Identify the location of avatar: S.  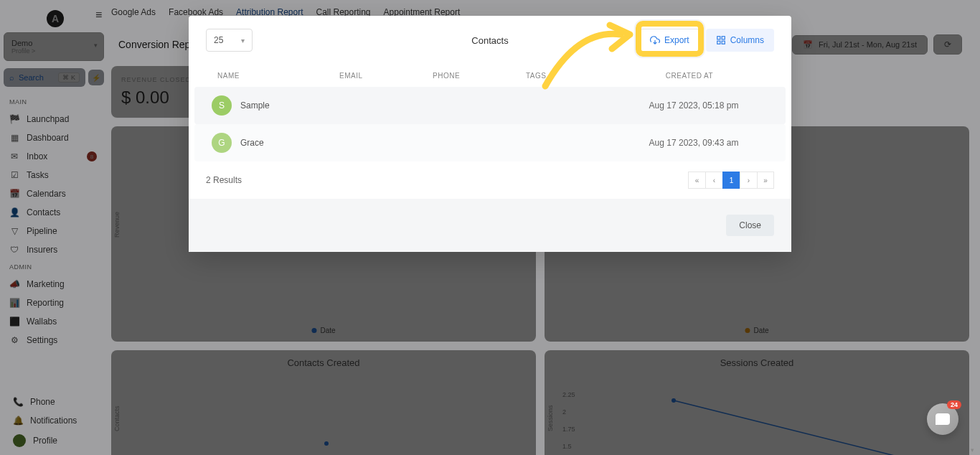
(222, 105).